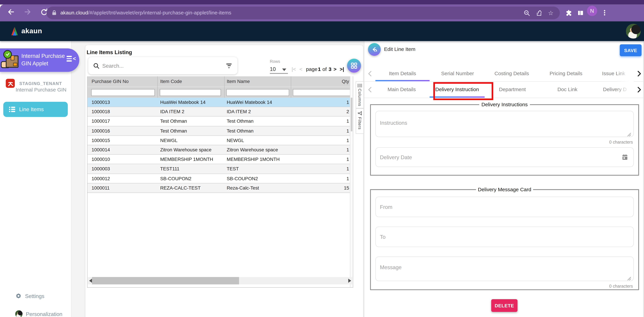 The height and width of the screenshot is (317, 644). Describe the element at coordinates (258, 92) in the screenshot. I see `filter-input-item-name` at that location.